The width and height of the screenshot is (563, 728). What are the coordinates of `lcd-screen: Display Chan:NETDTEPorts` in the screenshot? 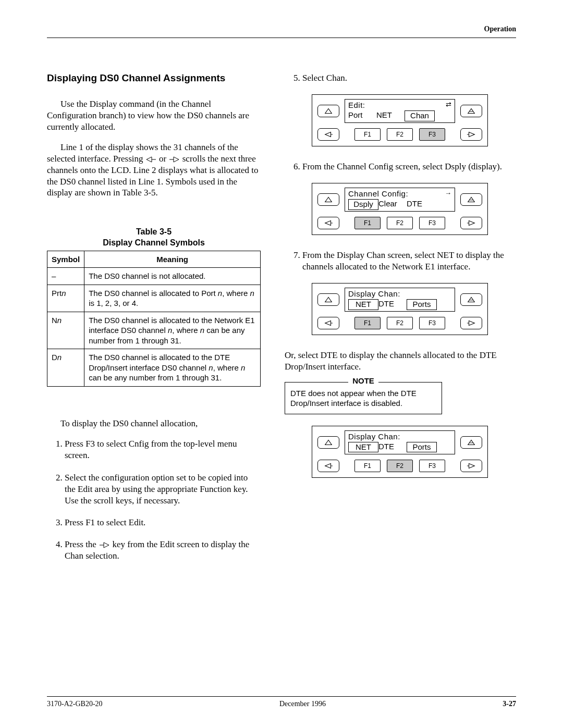 It's located at (400, 300).